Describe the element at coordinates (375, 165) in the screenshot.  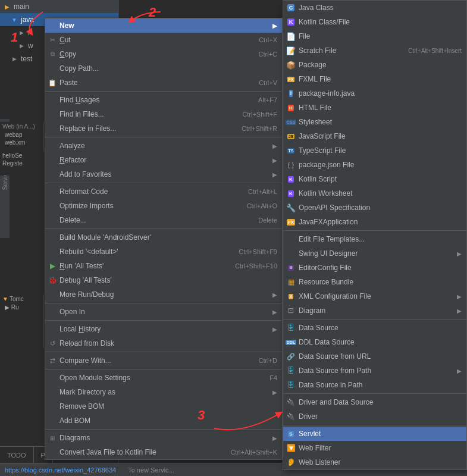
I see `right-menu-package-json: { } package.json File` at that location.